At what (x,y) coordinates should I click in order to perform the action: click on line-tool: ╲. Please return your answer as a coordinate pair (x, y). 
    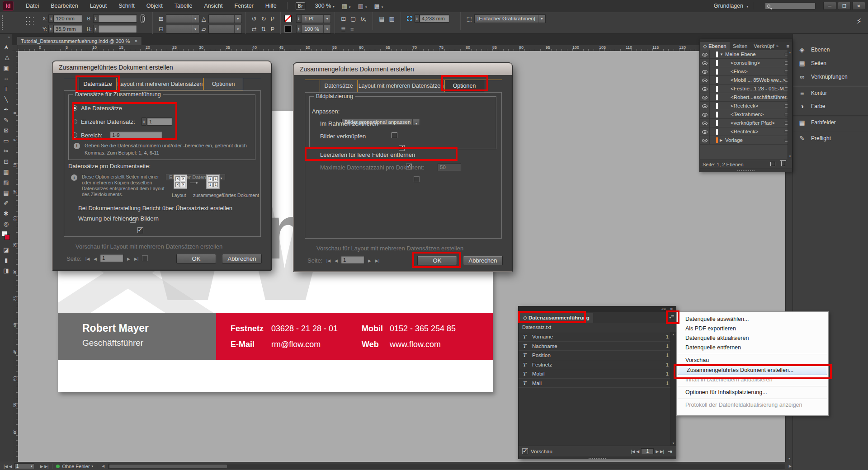
    Looking at the image, I should click on (6, 99).